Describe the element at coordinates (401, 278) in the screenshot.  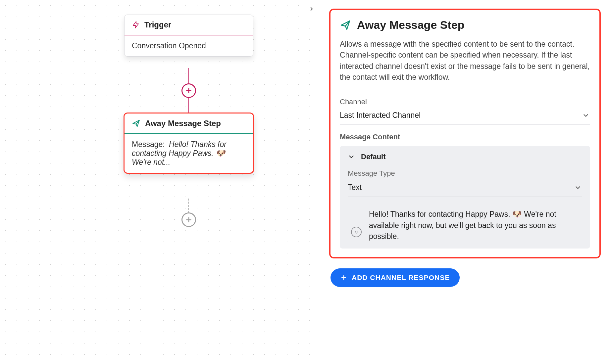
I see `add-channel-response-label: ADD CHANNEL RESPONSE` at that location.